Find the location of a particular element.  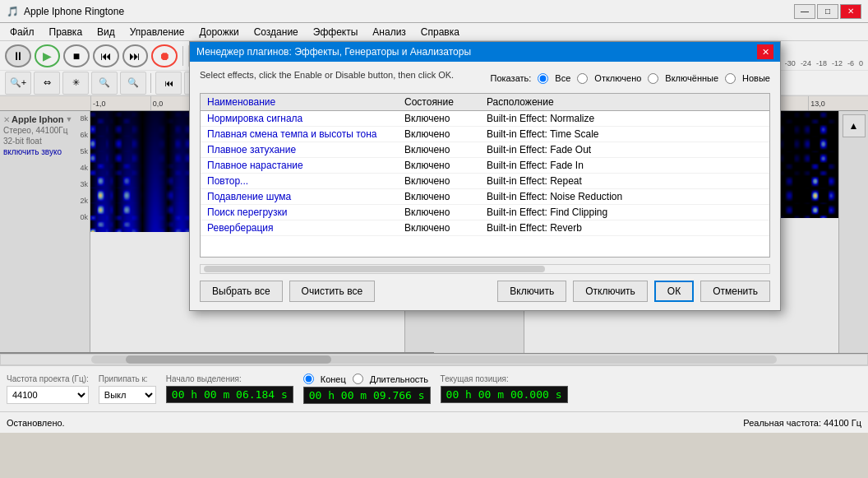

col-header-name: Наименование is located at coordinates (299, 102).